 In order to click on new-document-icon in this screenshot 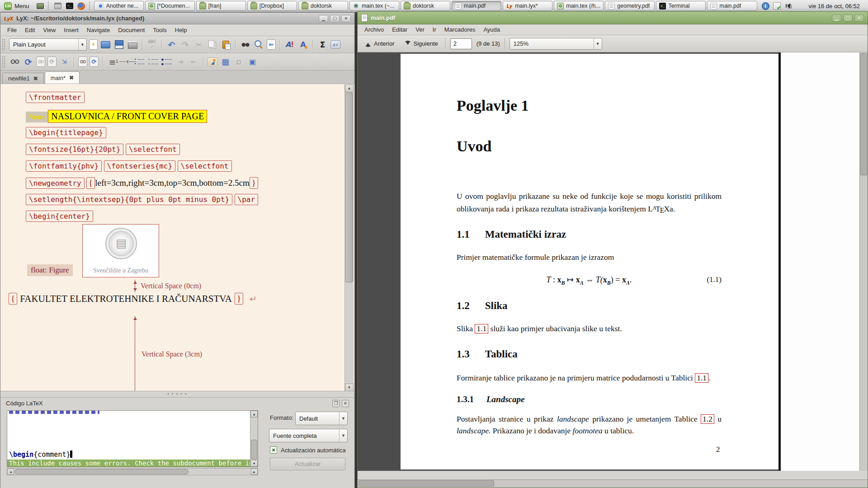, I will do `click(93, 44)`.